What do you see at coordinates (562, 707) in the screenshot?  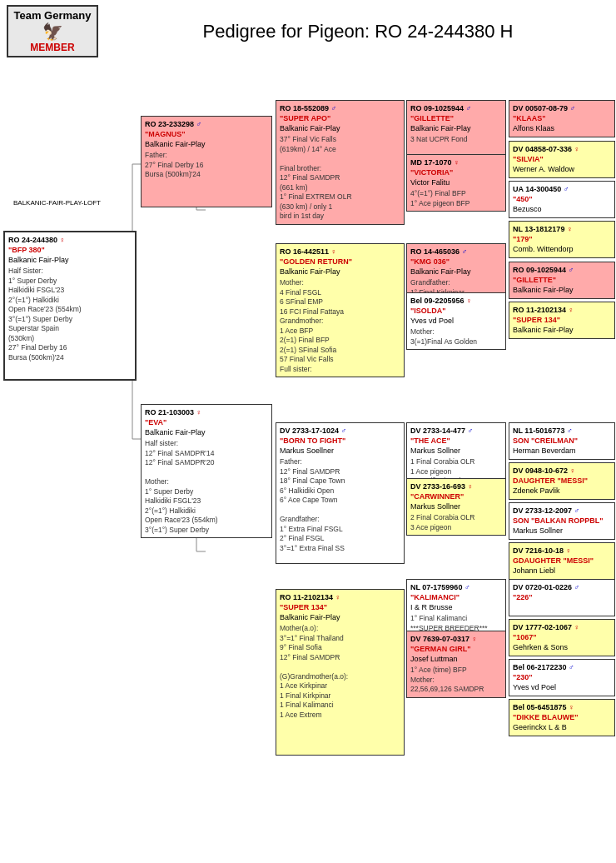 I see `dikke-blauwe-id: Bel 05-6451875 ♀` at bounding box center [562, 707].